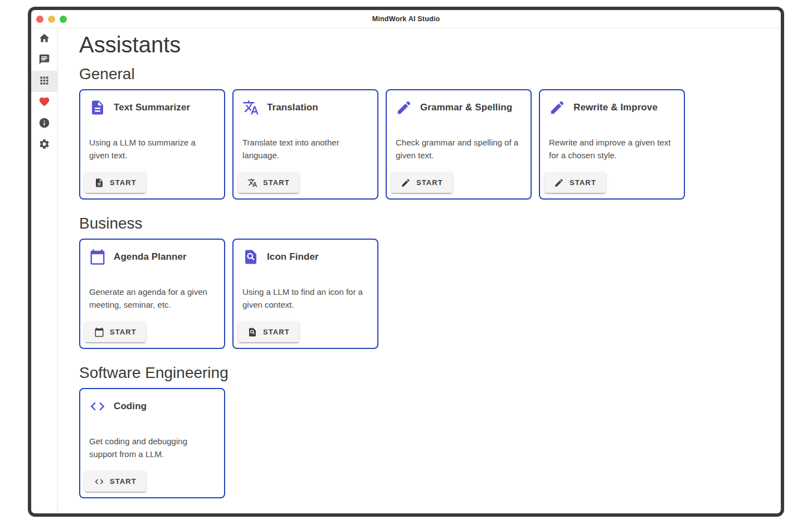 This screenshot has width=812, height=529. What do you see at coordinates (51, 19) in the screenshot?
I see `minimize-window-button` at bounding box center [51, 19].